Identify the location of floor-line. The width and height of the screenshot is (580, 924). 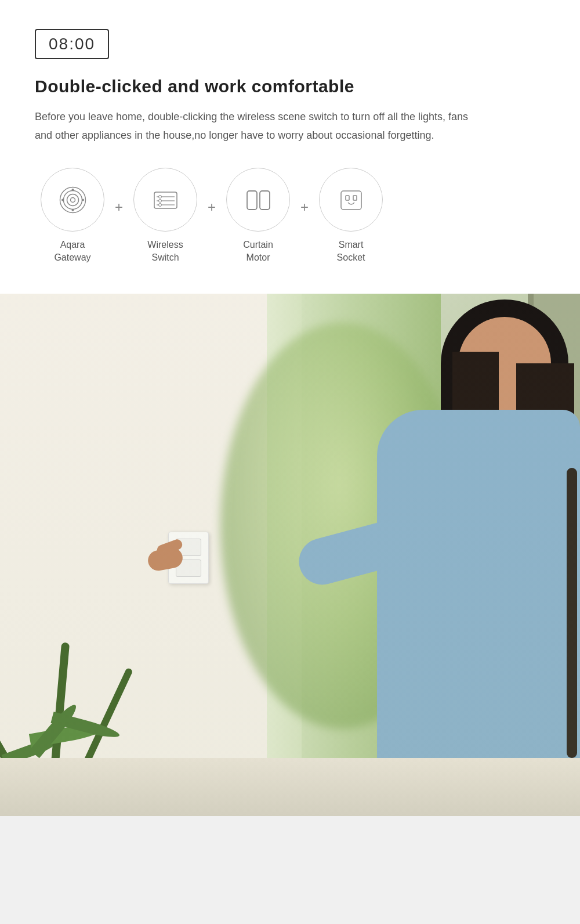
(290, 787).